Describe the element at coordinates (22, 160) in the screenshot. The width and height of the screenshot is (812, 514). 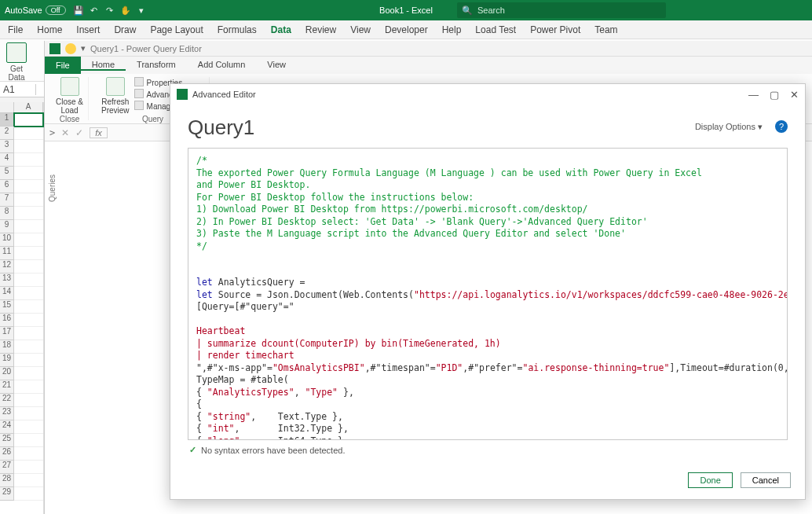
I see `grid-row: 4` at that location.